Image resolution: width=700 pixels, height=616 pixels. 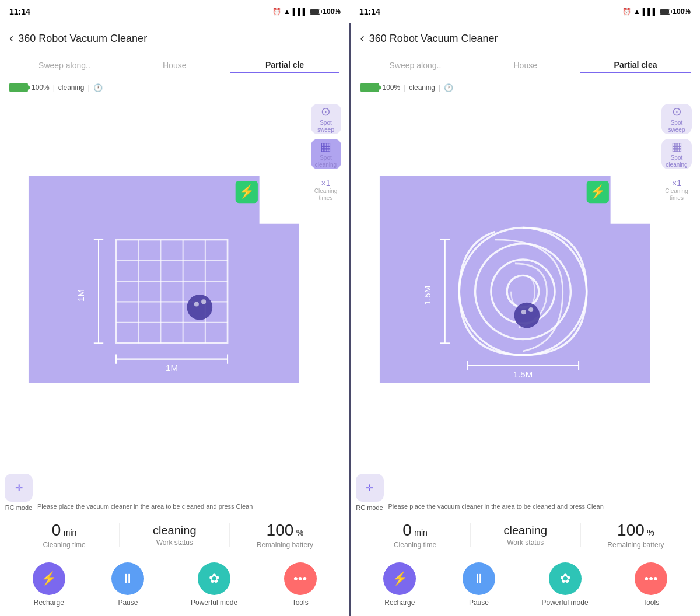 I want to click on tab-partial-clean-right: Partial clea, so click(x=636, y=66).